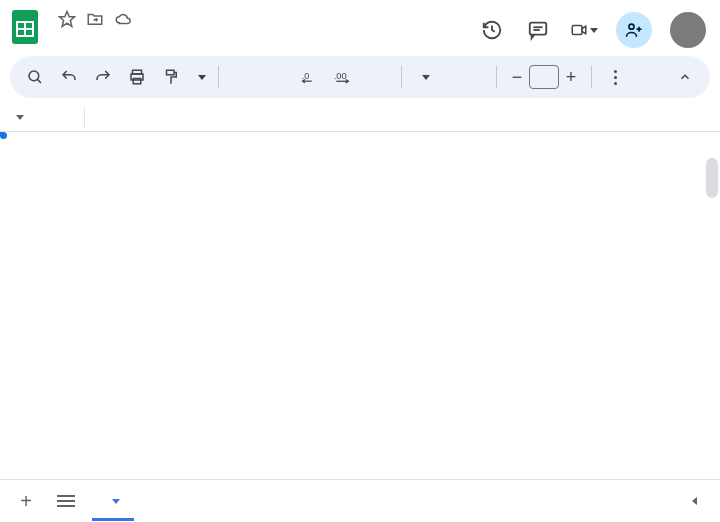 This screenshot has height=522, width=720. Describe the element at coordinates (360, 77) in the screenshot. I see `toolbar: .0 .00 − +` at that location.